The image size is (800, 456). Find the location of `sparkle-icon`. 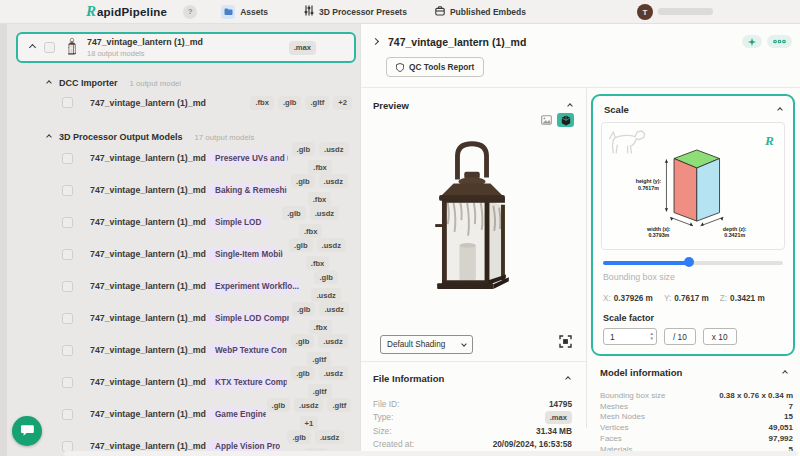

sparkle-icon is located at coordinates (752, 42).